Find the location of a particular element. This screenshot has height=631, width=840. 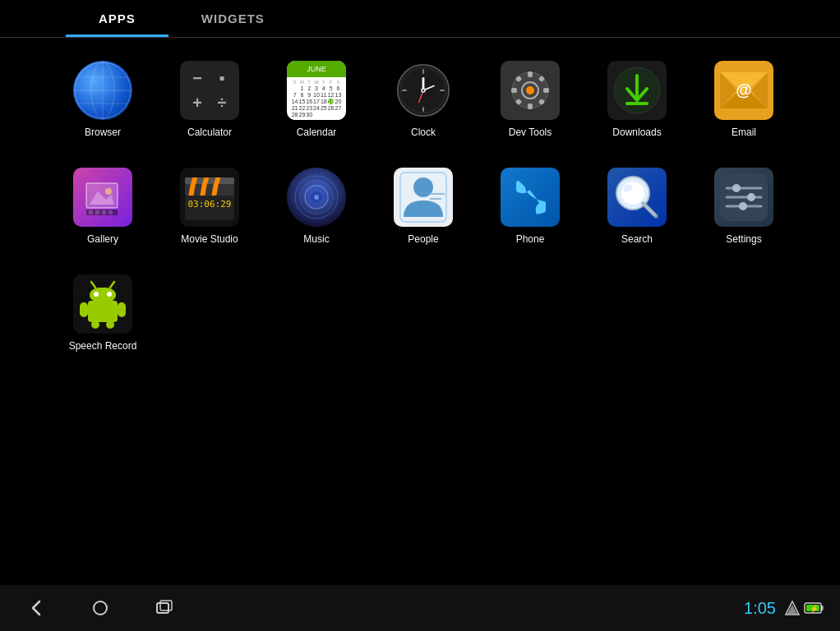

tab-apps: APPS is located at coordinates (117, 18).